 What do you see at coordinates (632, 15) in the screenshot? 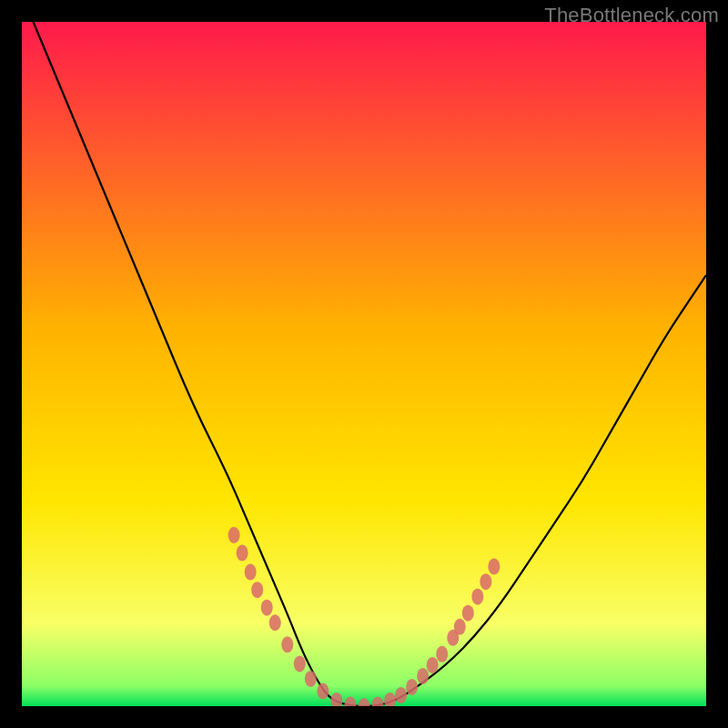
I see `watermark-text: TheBottleneck.com` at bounding box center [632, 15].